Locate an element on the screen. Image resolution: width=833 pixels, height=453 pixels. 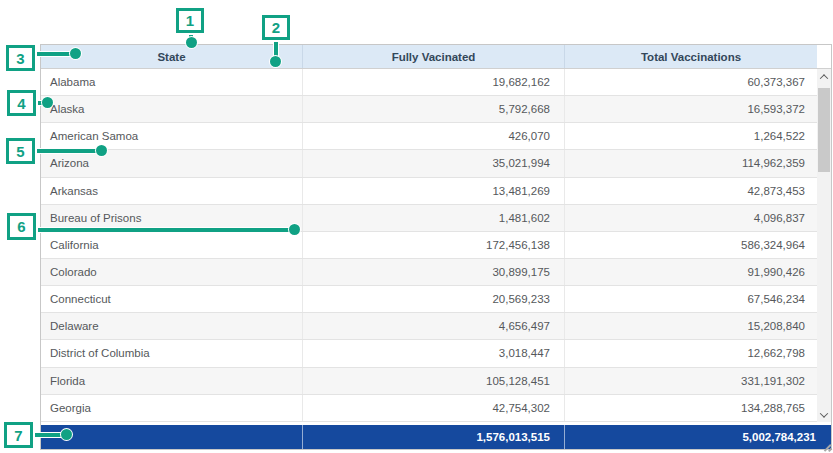
callout-5-connector is located at coordinates (66, 151).